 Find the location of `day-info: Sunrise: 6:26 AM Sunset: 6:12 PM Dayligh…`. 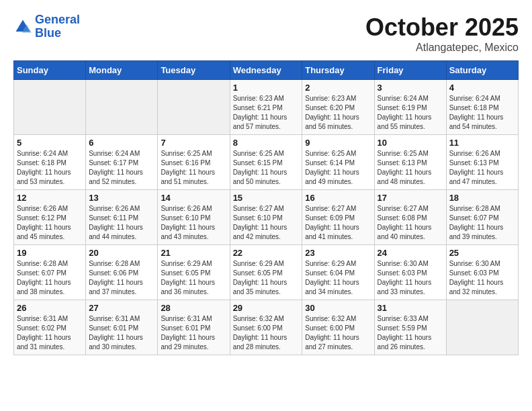

day-info: Sunrise: 6:26 AM Sunset: 6:12 PM Dayligh… is located at coordinates (50, 223).